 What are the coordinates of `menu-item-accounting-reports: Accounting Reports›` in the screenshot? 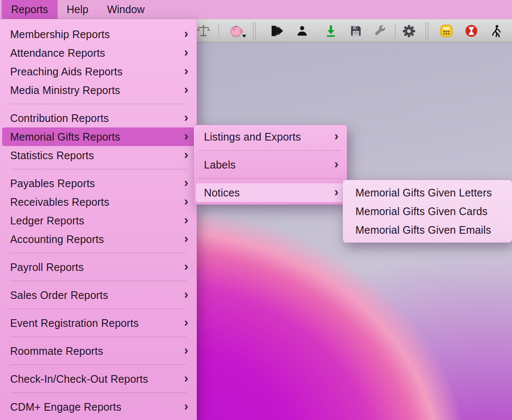 It's located at (98, 239).